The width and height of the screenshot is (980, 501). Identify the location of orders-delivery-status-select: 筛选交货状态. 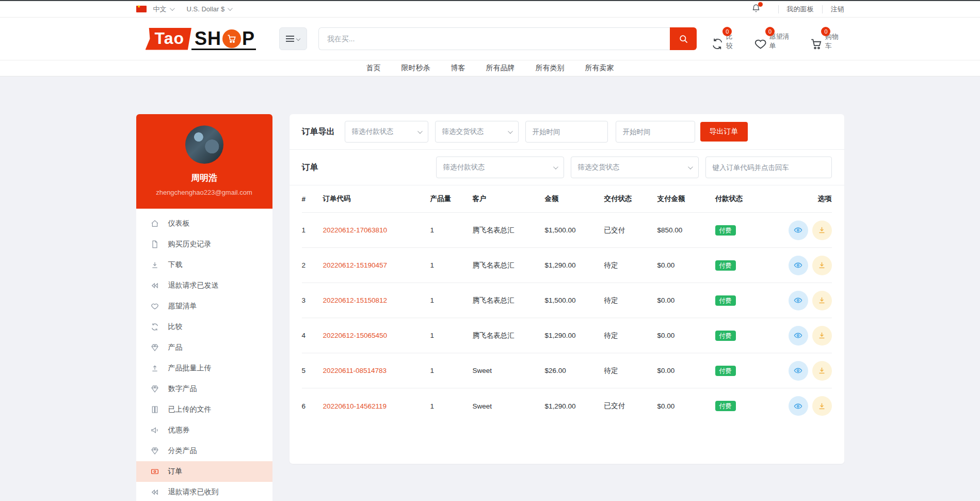
(635, 167).